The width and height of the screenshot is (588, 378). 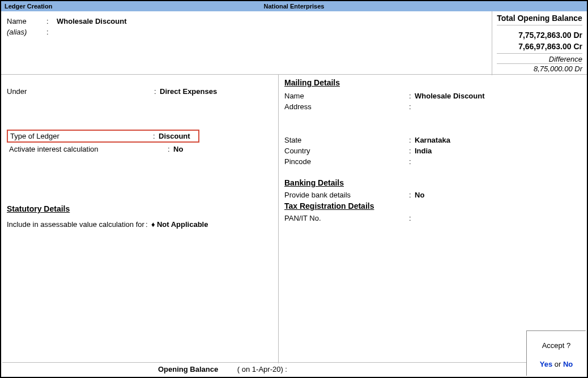 What do you see at coordinates (450, 96) in the screenshot?
I see `mailing-name-value: Wholesale Discount` at bounding box center [450, 96].